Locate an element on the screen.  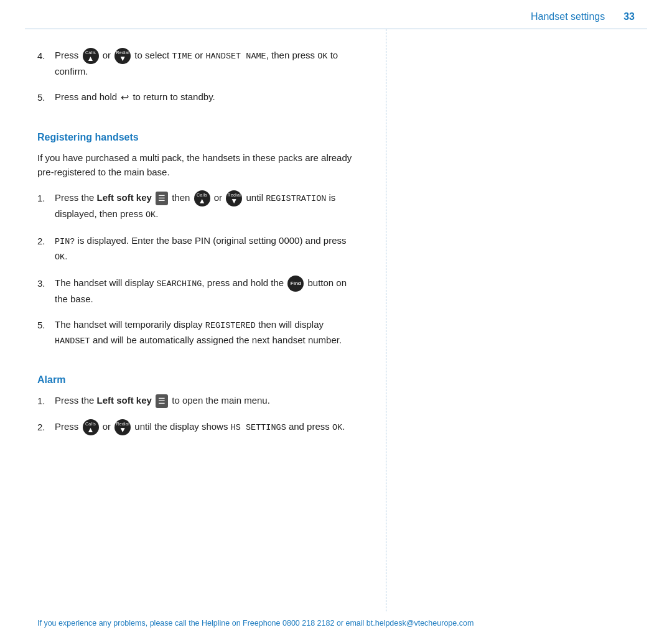
handset-name-code: HANDSET NAME is located at coordinates (236, 56).